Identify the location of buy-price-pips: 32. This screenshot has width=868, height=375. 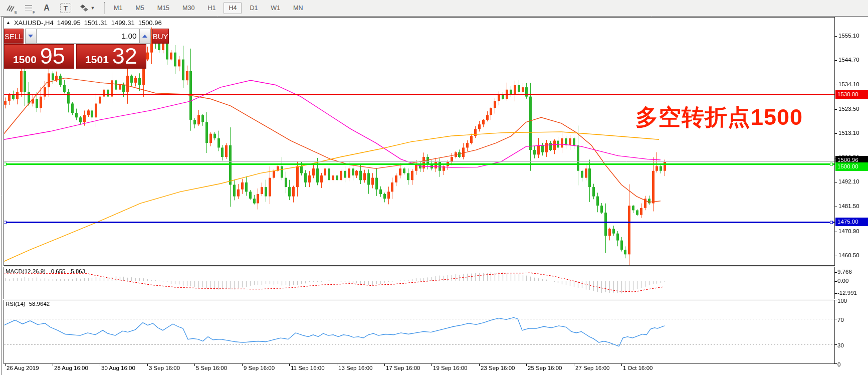
(125, 56).